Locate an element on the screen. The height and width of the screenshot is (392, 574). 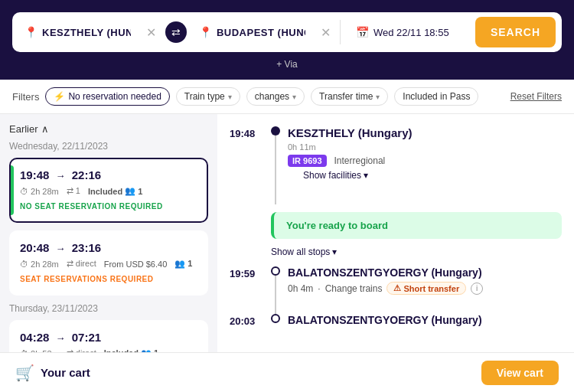
trip-warning-1: NO SEAT RESERVATION REQUIRED is located at coordinates (109, 207).